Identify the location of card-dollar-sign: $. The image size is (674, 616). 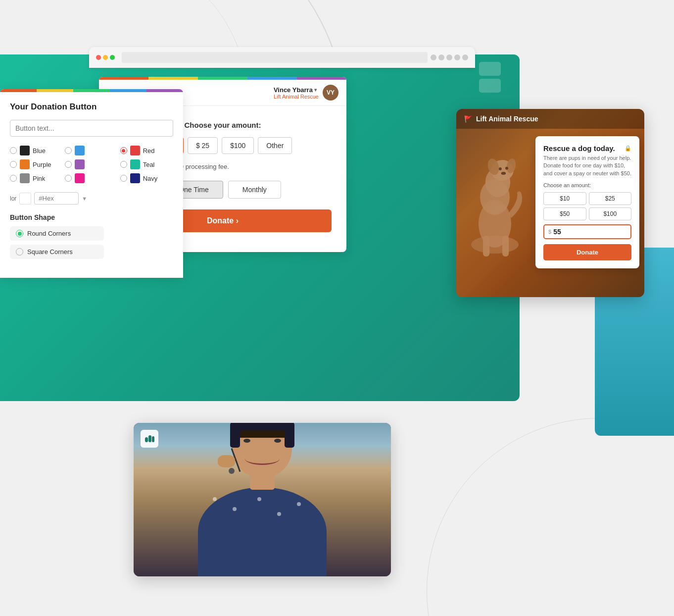
(550, 232).